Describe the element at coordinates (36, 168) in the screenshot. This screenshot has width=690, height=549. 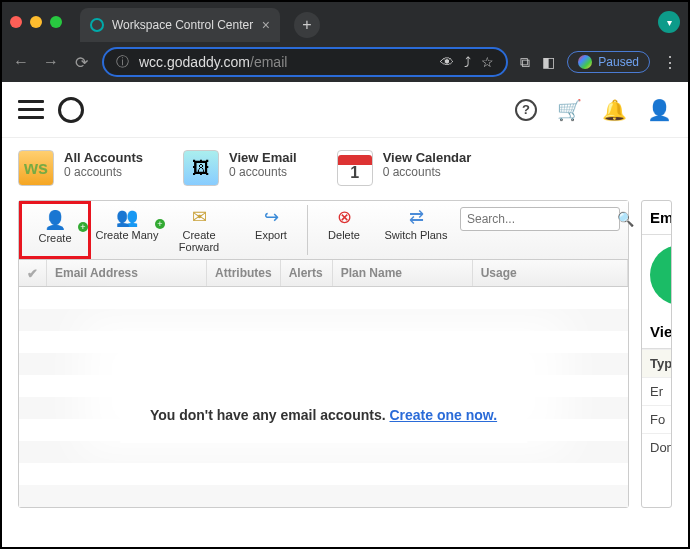
I see `all-accounts-icon: ws` at that location.